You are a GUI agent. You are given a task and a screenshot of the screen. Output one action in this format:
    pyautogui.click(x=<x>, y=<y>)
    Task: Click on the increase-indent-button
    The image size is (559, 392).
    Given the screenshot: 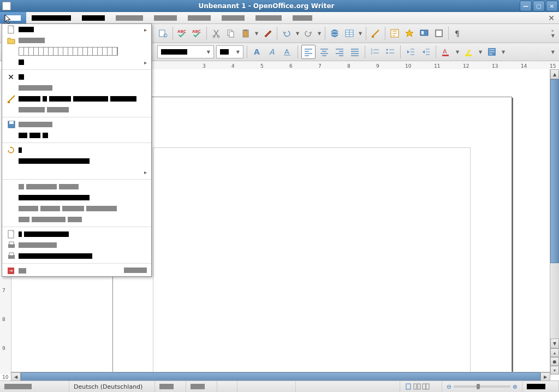 What is the action you would take?
    pyautogui.click(x=426, y=52)
    